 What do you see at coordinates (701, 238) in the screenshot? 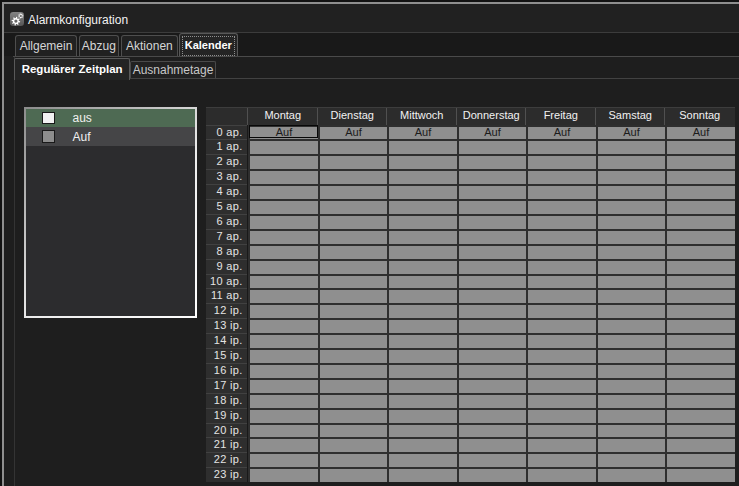
I see `schedule-cell-r7-c6` at bounding box center [701, 238].